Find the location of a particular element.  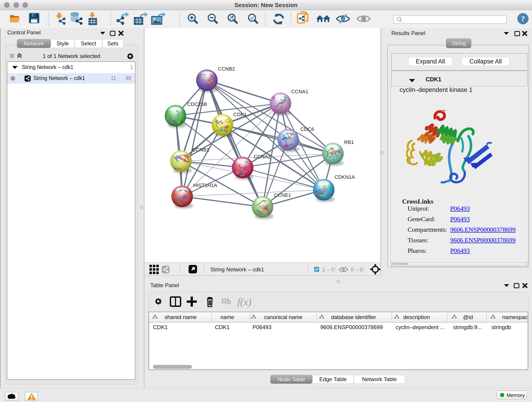

svg-text: CDK1 is located at coordinates (240, 115).